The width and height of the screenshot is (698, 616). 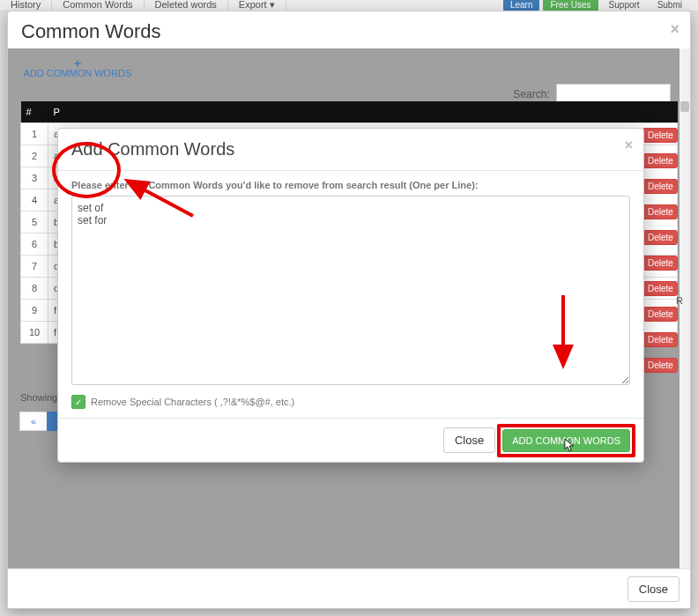 What do you see at coordinates (351, 402) in the screenshot?
I see `remove-special-chars-row: ✓ Remove Special Characters ( ,?!&*%$@#,…` at bounding box center [351, 402].